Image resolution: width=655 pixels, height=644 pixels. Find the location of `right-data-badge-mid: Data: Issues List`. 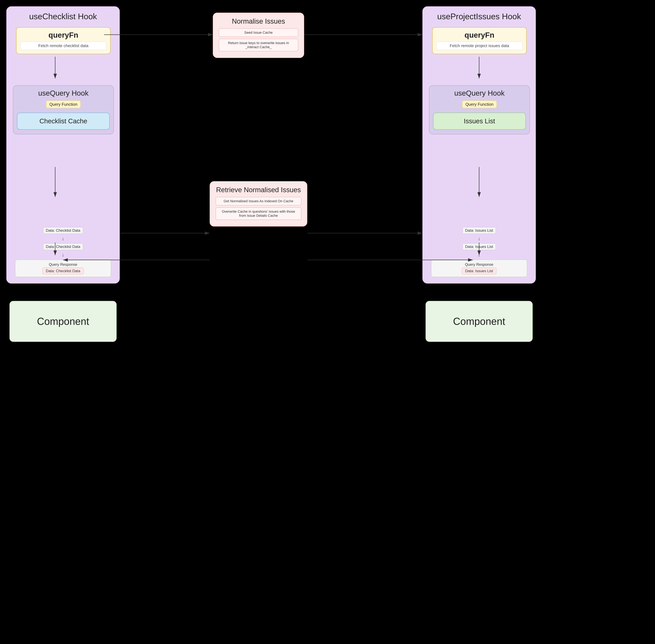

right-data-badge-mid: Data: Issues List is located at coordinates (479, 247).